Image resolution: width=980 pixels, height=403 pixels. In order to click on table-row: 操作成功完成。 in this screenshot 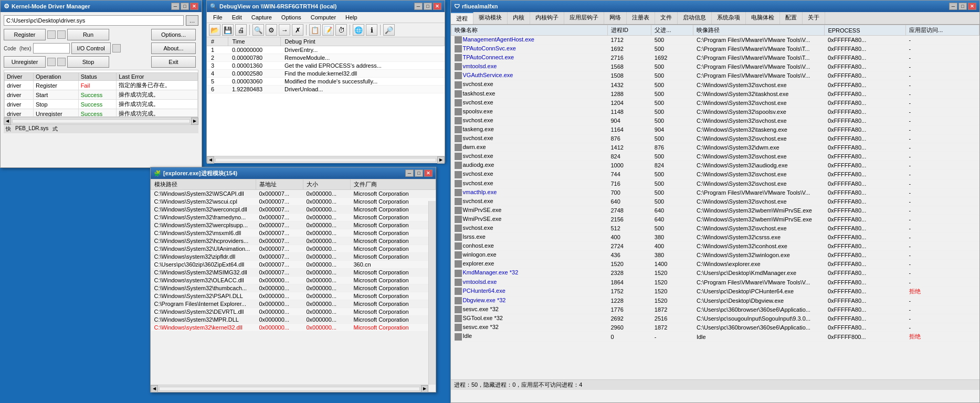, I will do `click(157, 95)`.